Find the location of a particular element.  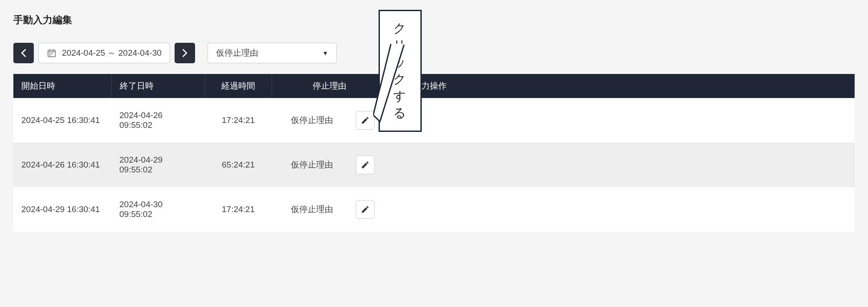

header-reason: 停止理由 is located at coordinates (330, 86).